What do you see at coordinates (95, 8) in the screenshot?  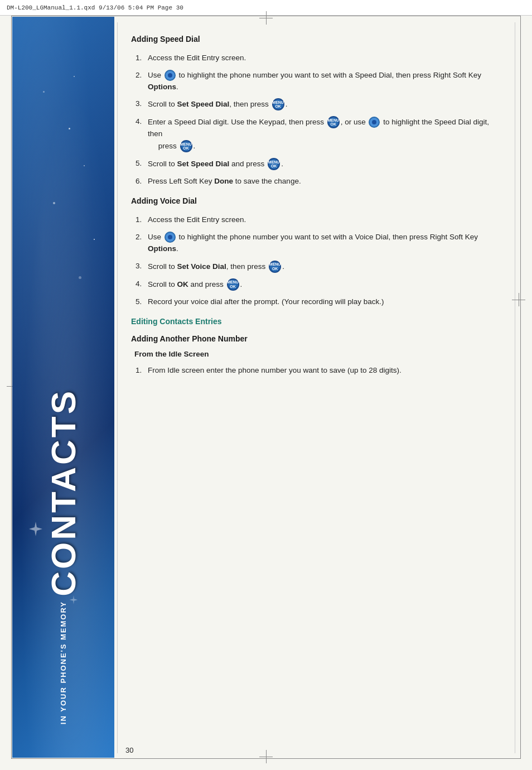 I see `header-text: DM-L200_LGManual_1.1.qxd 9/13/06 5:04 PM…` at bounding box center [95, 8].